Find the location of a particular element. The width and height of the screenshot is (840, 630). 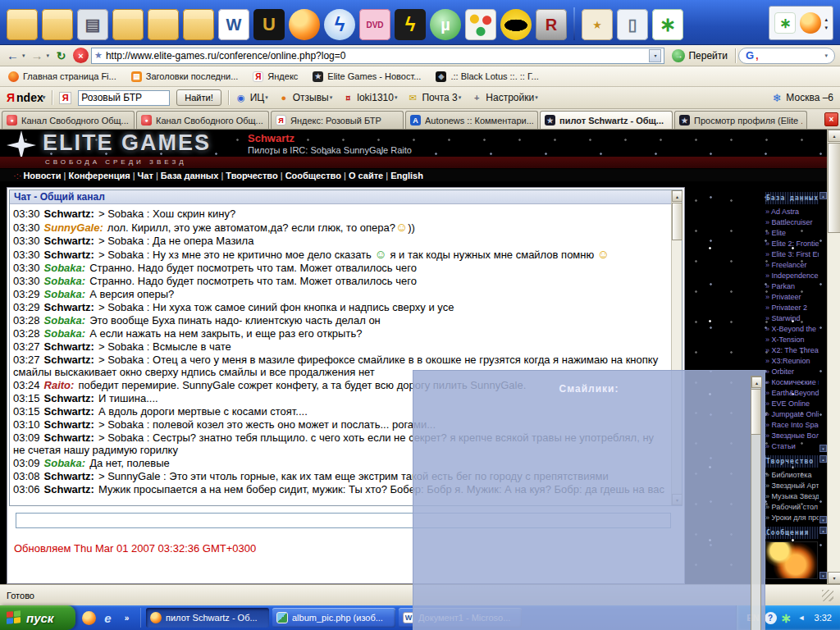

stop-button: × is located at coordinates (80, 56).